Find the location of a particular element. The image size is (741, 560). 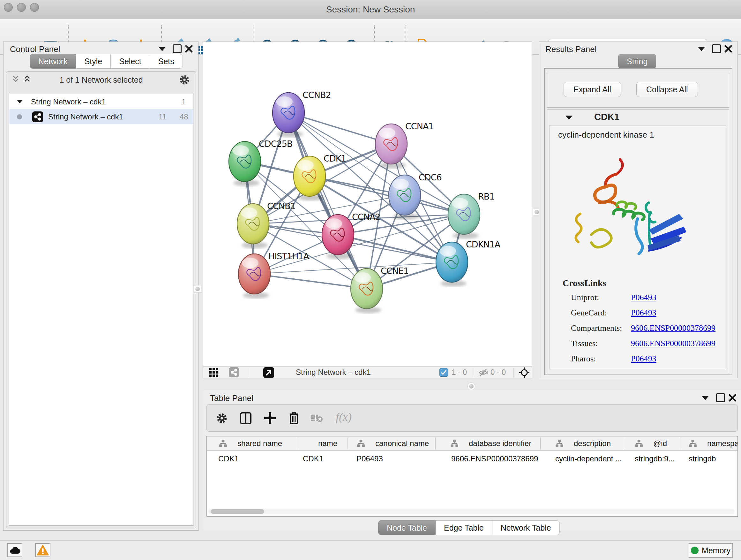

tab-select: Select is located at coordinates (130, 61).